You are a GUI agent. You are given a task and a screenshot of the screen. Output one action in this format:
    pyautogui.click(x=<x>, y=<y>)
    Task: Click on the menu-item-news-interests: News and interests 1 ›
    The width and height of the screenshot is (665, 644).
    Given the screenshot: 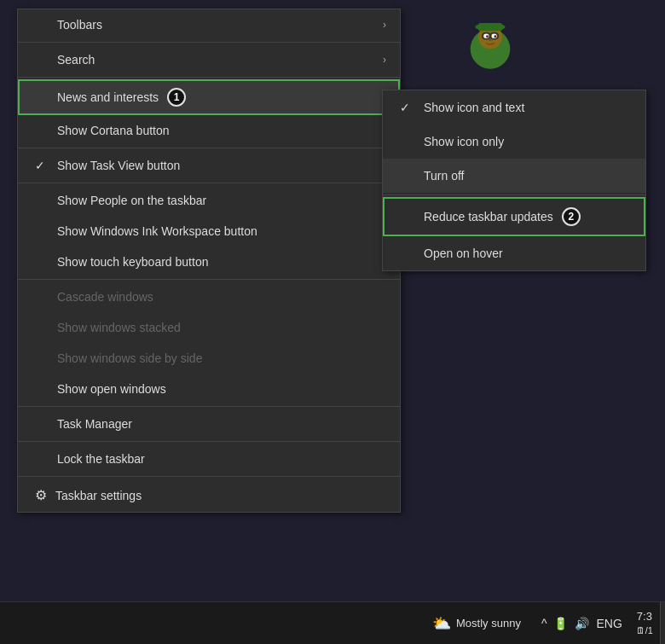 What is the action you would take?
    pyautogui.click(x=209, y=97)
    